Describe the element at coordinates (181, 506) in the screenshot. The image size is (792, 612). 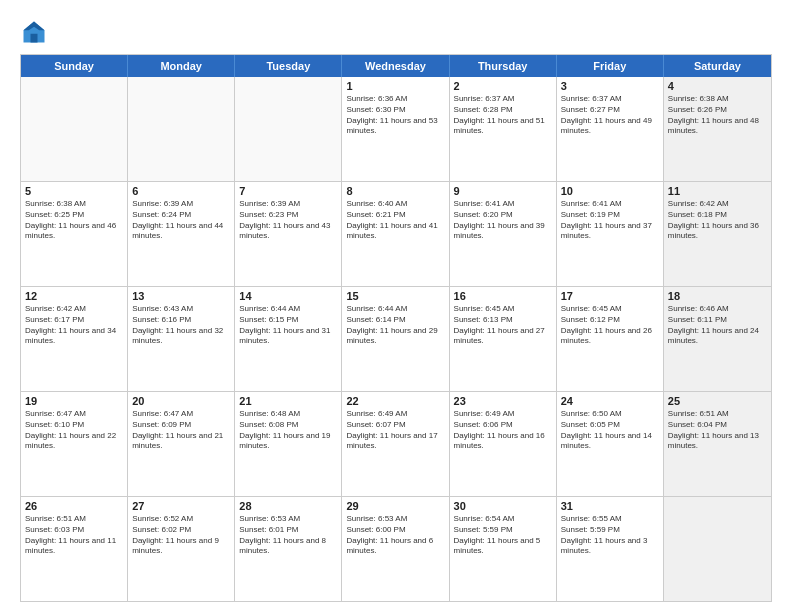
I see `day-number: 27` at that location.